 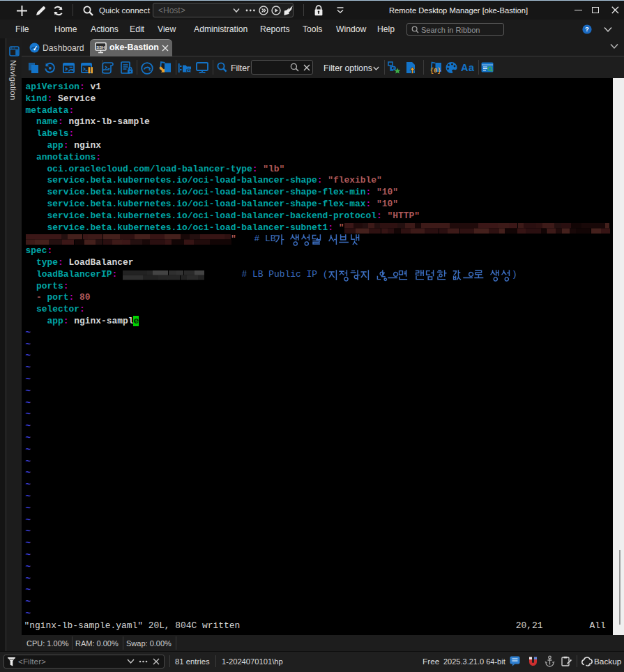 I want to click on svg-text: SSH, so click(x=100, y=47).